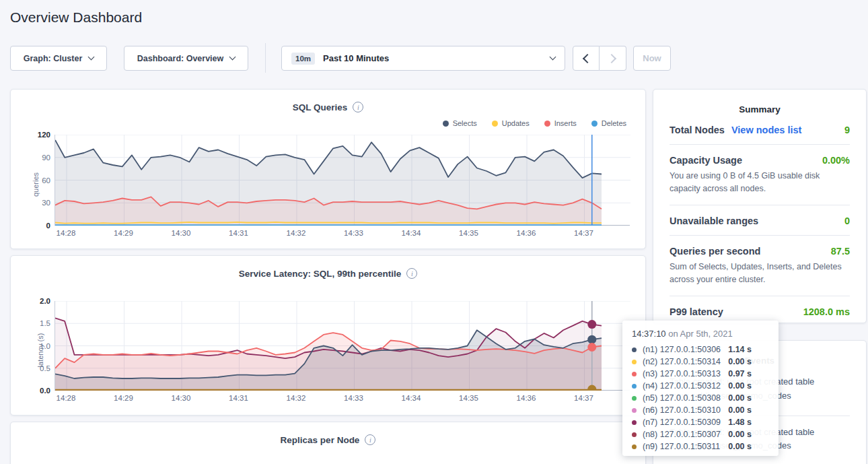 This screenshot has width=868, height=464. Describe the element at coordinates (700, 388) in the screenshot. I see `chart-hover-tooltip: 14:37:10 on Apr 5th, 2021 (n1) 127.0.0.1…` at that location.